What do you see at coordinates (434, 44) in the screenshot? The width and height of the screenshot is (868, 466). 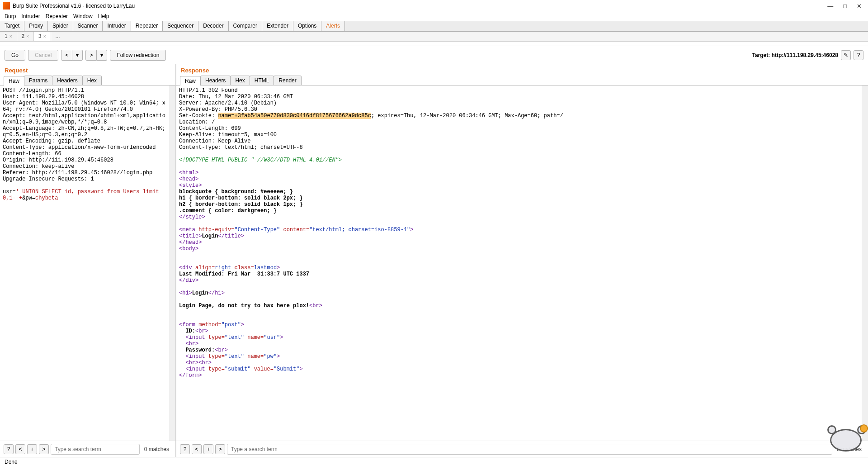 I see `divider` at bounding box center [434, 44].